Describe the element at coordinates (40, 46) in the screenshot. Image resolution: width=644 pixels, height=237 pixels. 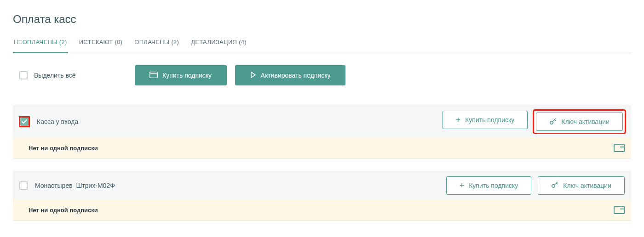
I see `tab-unpaid: НЕОПЛАЧЕНЫ (2)` at that location.